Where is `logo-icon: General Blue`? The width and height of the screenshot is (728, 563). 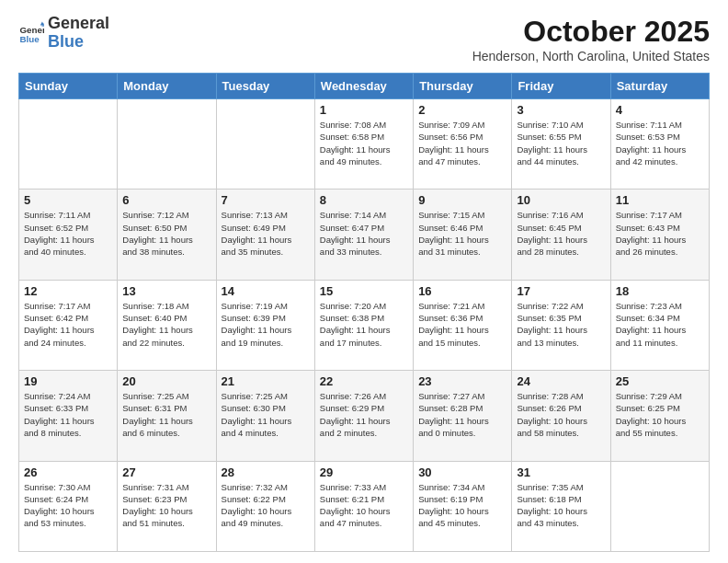 logo-icon: General Blue is located at coordinates (31, 33).